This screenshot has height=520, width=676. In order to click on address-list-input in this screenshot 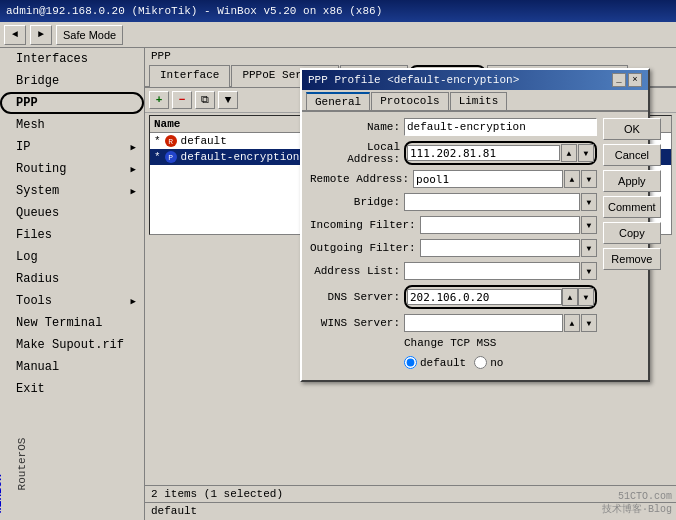, I will do `click(492, 271)`.